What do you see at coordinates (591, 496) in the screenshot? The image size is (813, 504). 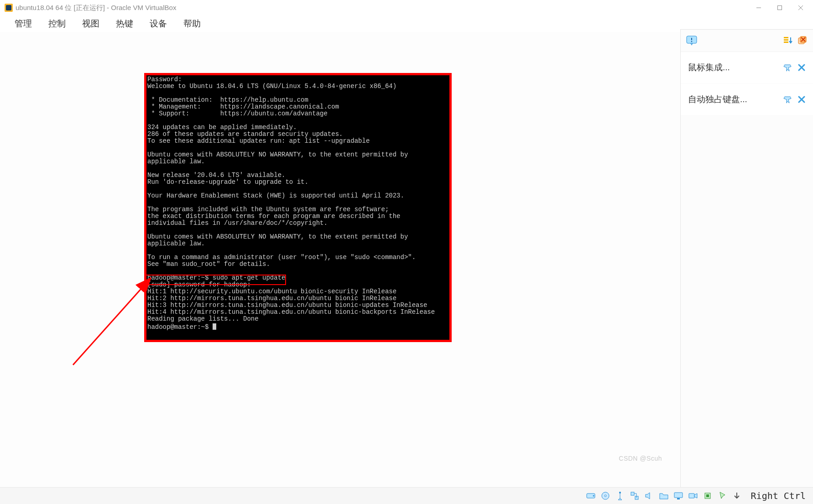 I see `harddisk-icon` at bounding box center [591, 496].